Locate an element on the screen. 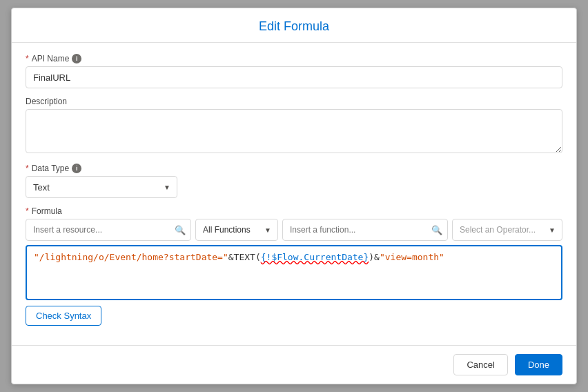 The height and width of the screenshot is (392, 588). resource-search-wrapper: 🔍 is located at coordinates (108, 230).